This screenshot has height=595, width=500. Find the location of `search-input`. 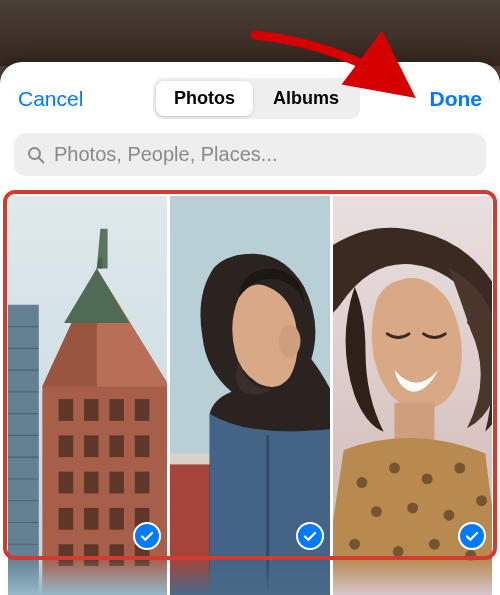

search-input is located at coordinates (264, 154).